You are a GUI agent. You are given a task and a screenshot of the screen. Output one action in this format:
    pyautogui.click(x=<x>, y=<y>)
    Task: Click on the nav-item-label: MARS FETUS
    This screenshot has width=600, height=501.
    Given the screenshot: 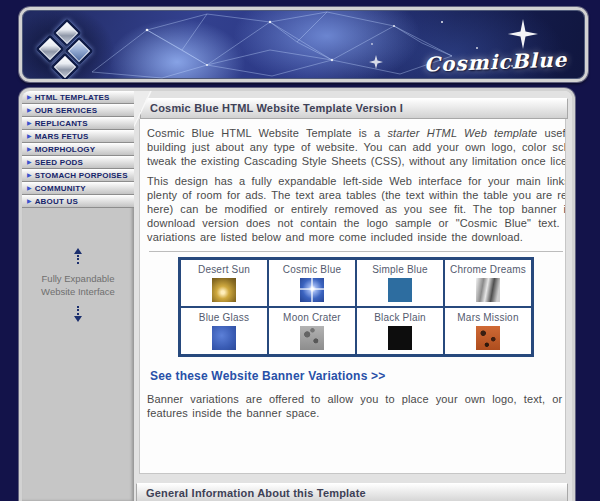 What is the action you would take?
    pyautogui.click(x=62, y=136)
    